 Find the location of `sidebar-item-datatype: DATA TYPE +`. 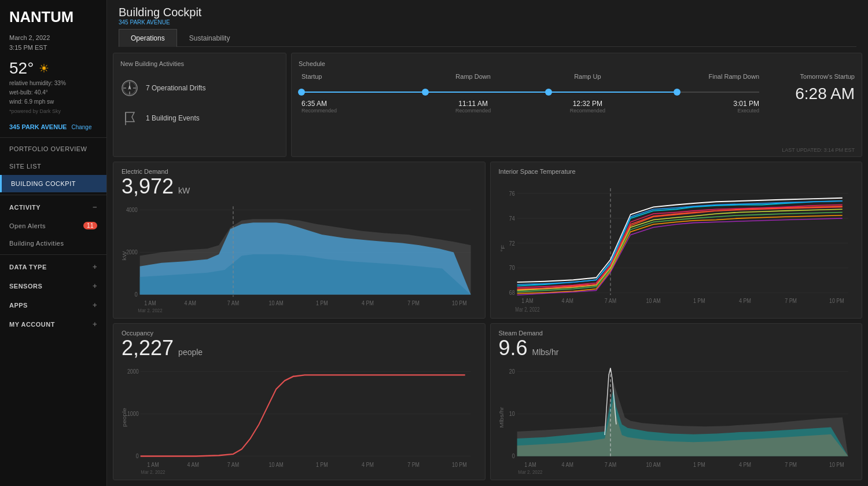

sidebar-item-datatype: DATA TYPE + is located at coordinates (53, 266).